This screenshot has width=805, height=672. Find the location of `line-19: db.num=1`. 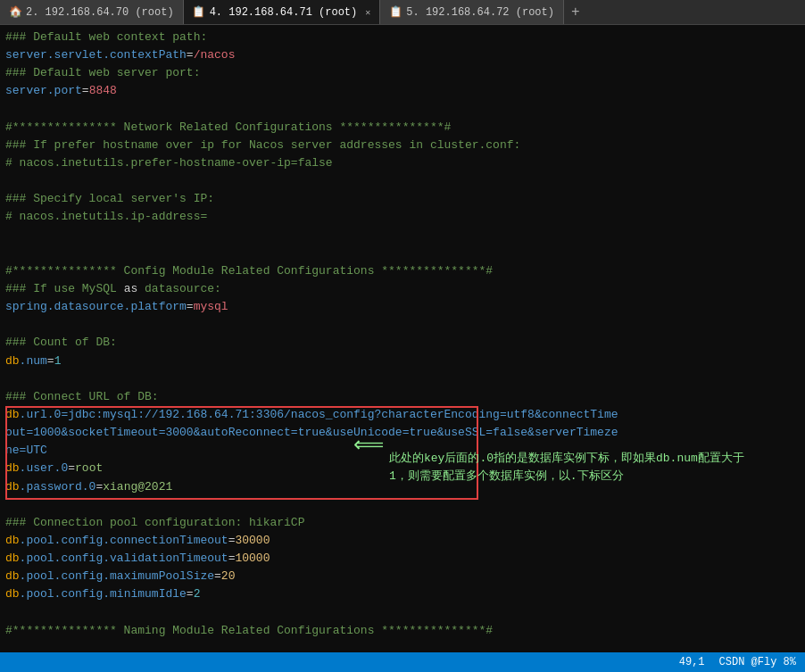

line-19: db.num=1 is located at coordinates (402, 361).